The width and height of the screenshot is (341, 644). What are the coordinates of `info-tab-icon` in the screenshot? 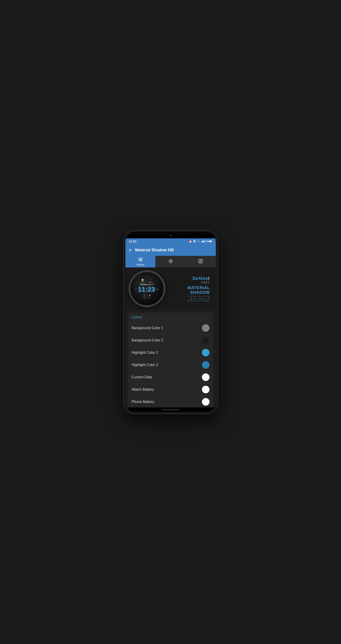 It's located at (200, 262).